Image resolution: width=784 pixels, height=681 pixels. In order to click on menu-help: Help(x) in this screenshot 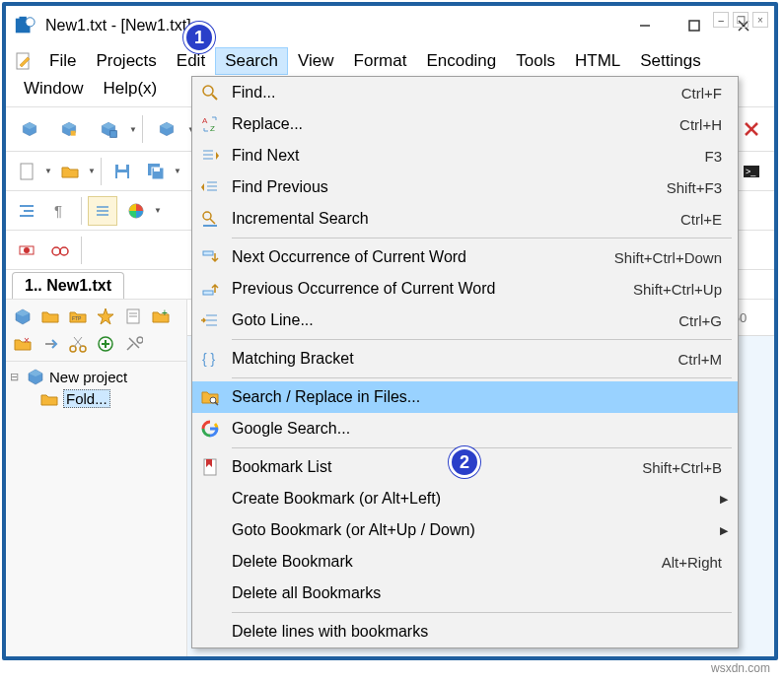, I will do `click(130, 89)`.